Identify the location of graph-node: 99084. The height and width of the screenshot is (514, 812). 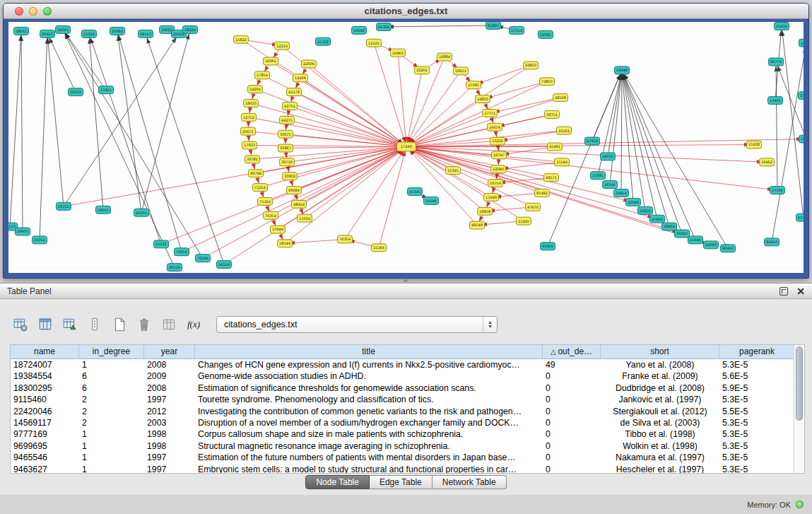
(294, 191).